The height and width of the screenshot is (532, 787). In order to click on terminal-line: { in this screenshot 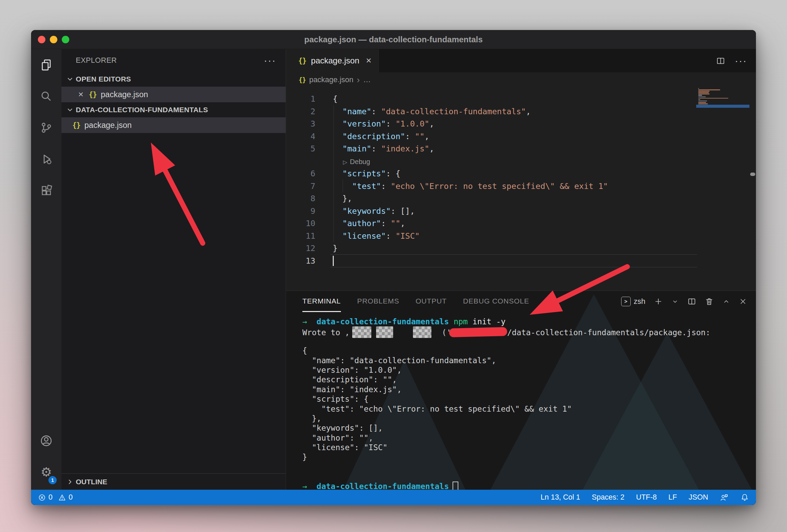, I will do `click(529, 351)`.